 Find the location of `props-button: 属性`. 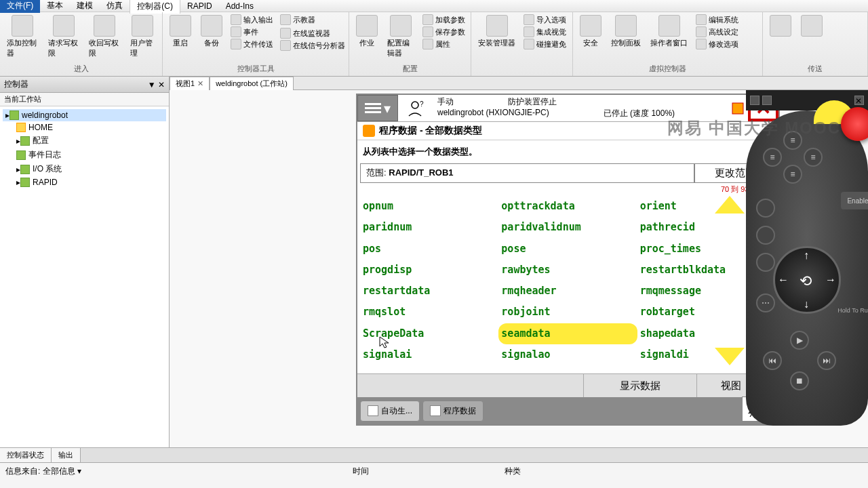

props-button: 属性 is located at coordinates (443, 44).